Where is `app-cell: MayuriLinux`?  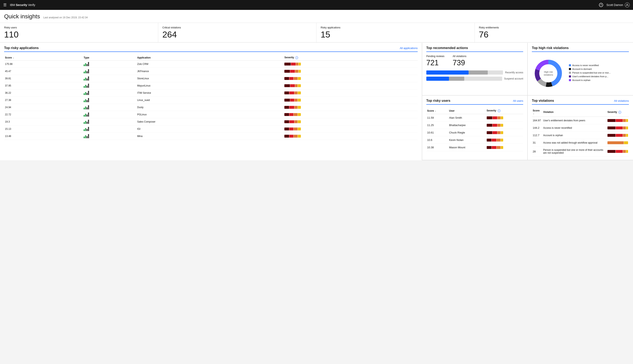 app-cell: MayuriLinux is located at coordinates (210, 86).